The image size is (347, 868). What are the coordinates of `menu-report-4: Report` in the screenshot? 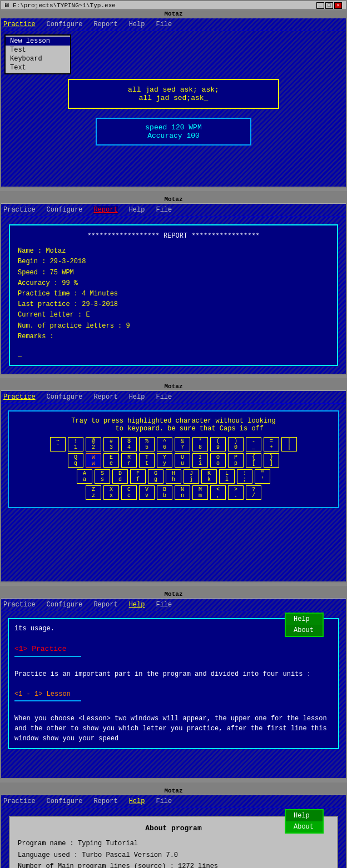 It's located at (106, 605).